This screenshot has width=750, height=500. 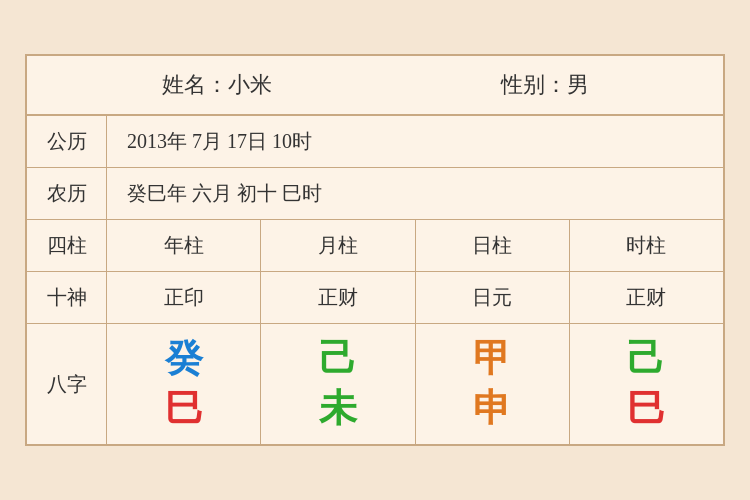 I want to click on bazhi-ri-bottom: 申, so click(x=492, y=409).